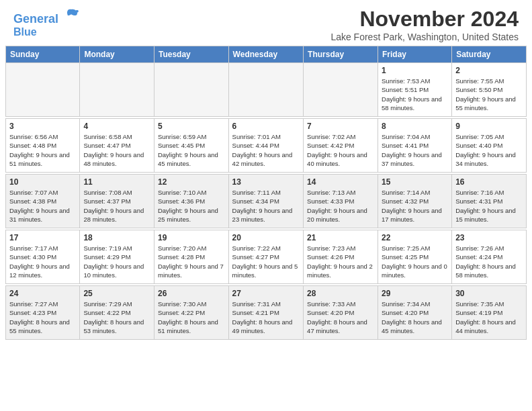  I want to click on day-number: 26, so click(191, 293).